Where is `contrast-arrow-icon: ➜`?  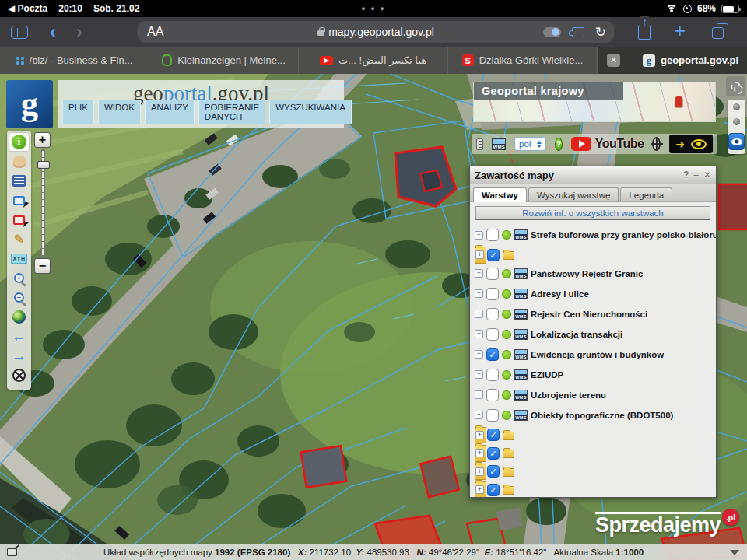
contrast-arrow-icon: ➜ is located at coordinates (680, 144).